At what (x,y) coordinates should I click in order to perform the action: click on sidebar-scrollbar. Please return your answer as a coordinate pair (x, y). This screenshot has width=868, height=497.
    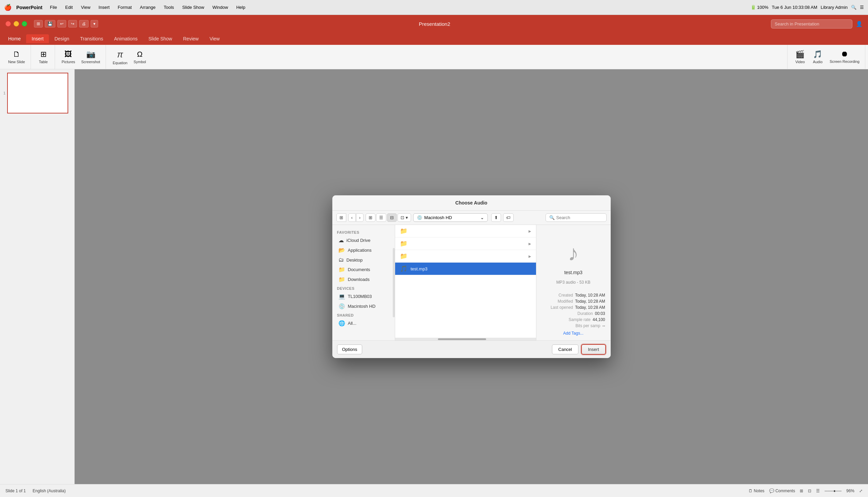
    Looking at the image, I should click on (394, 283).